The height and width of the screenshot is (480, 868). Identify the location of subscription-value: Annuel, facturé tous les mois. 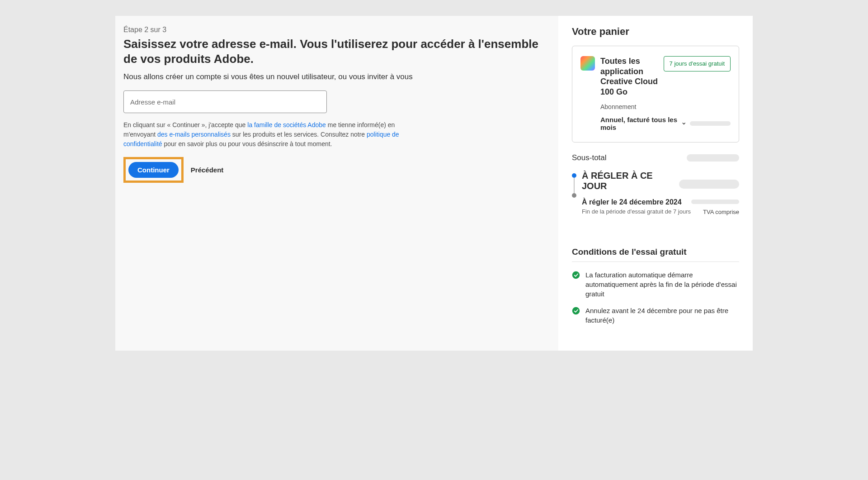
(639, 124).